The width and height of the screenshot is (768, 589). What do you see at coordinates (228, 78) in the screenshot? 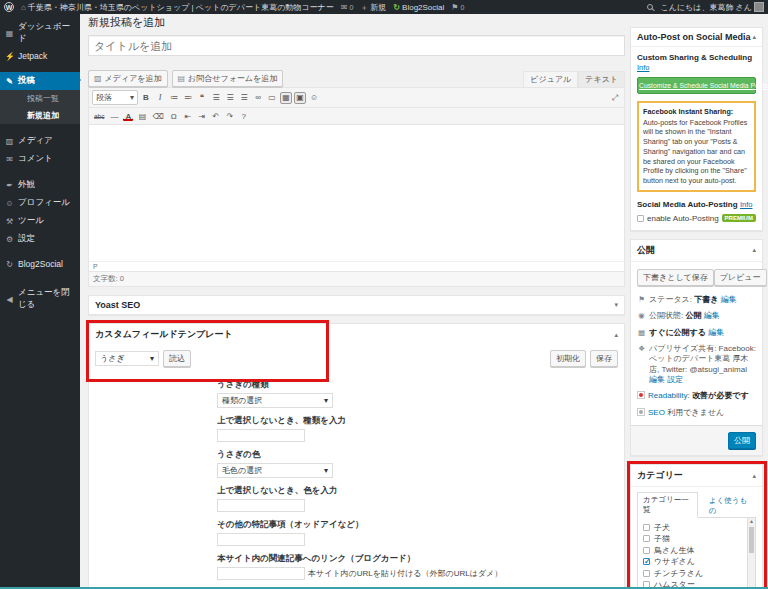
I see `add-contact-form-button: ▤ お問合せフォームを追加` at bounding box center [228, 78].